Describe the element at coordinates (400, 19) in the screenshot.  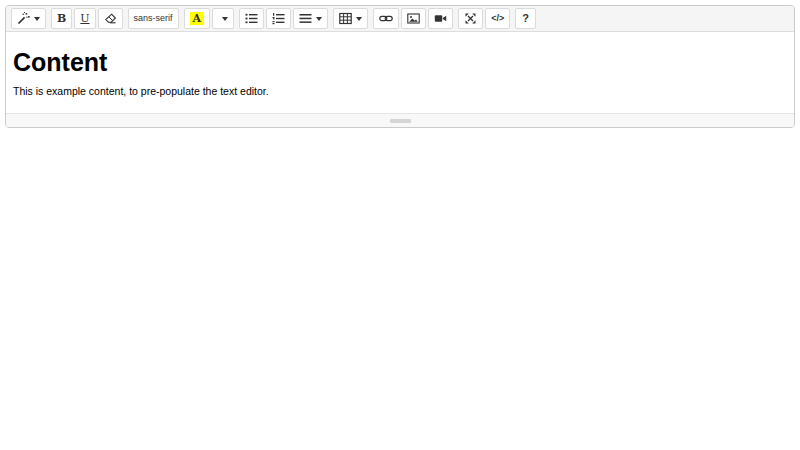
I see `editor-toolbar: BUsans-serifA</>?` at that location.